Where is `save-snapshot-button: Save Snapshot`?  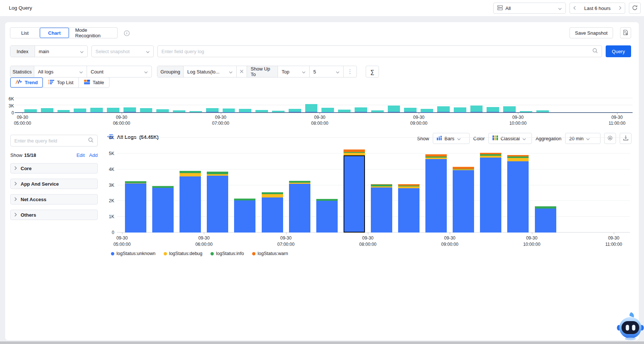
save-snapshot-button: Save Snapshot is located at coordinates (591, 33).